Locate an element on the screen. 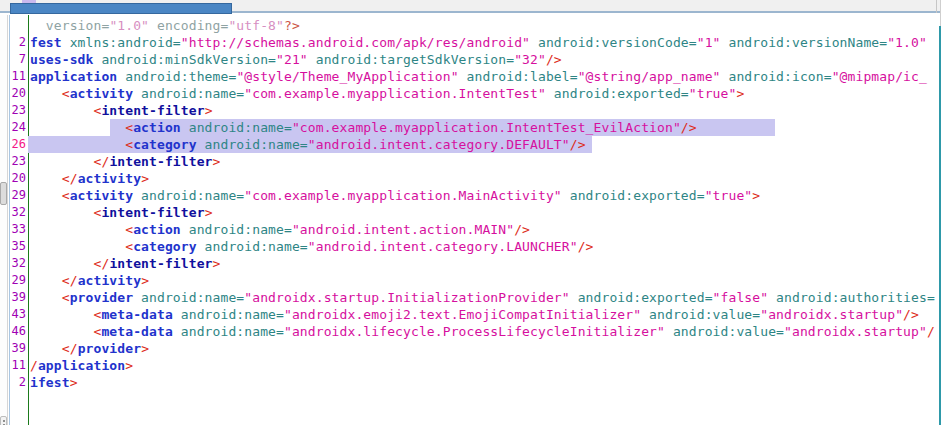 This screenshot has width=941, height=425. syntax-token-xa: version= is located at coordinates (70, 26).